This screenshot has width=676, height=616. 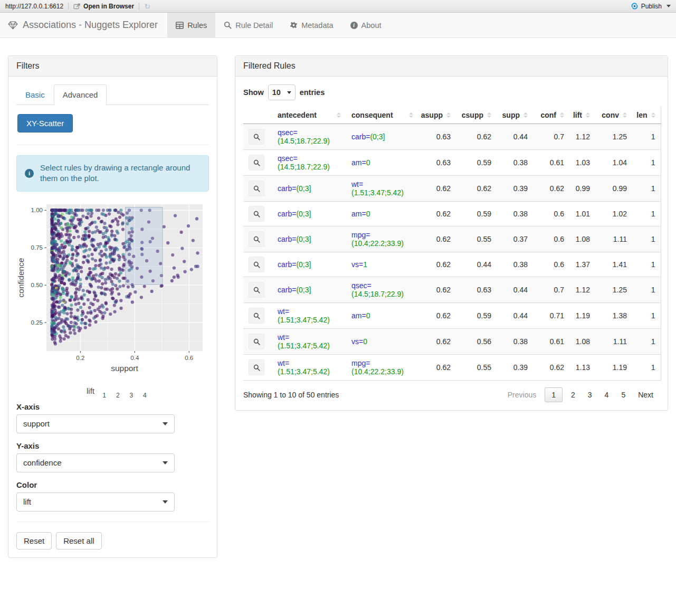 What do you see at coordinates (452, 189) in the screenshot?
I see `table-row: carb=(0;3]wt=(1.51;3.47;5.42)0.620.620.3…` at bounding box center [452, 189].